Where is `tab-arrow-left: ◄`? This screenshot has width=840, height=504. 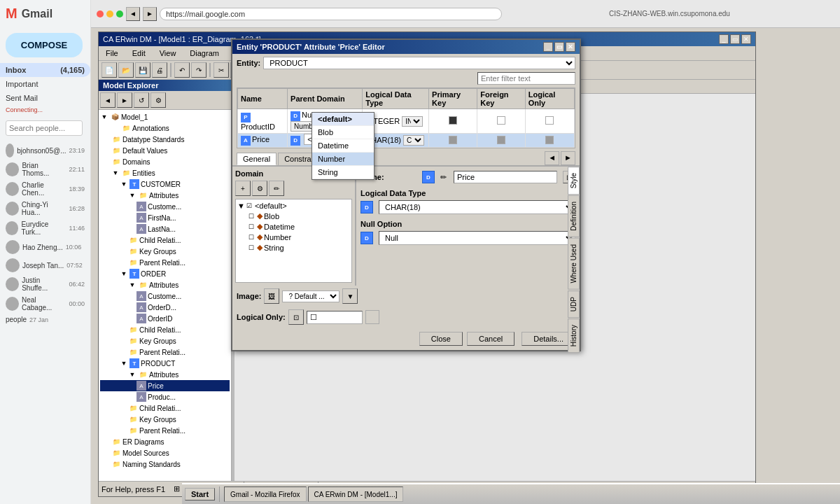 tab-arrow-left: ◄ is located at coordinates (552, 158).